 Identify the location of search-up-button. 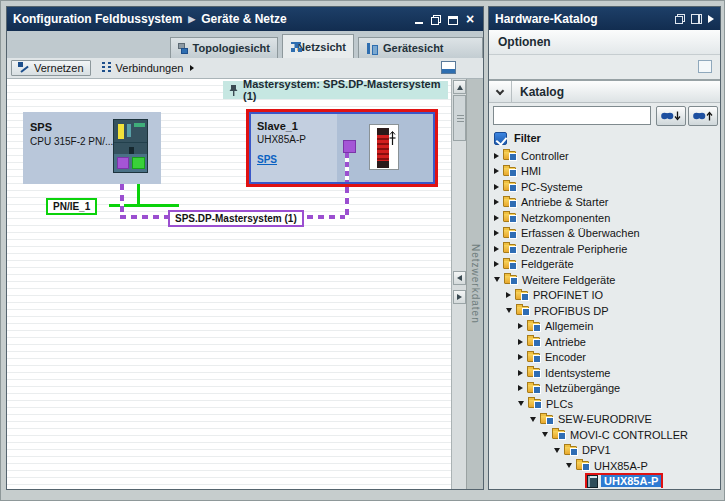
(703, 116).